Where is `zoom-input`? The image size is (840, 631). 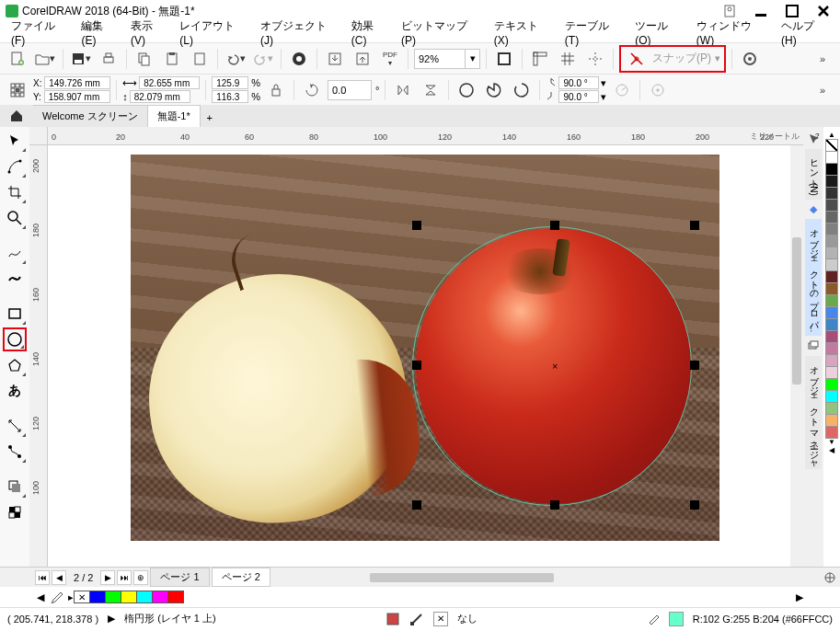 zoom-input is located at coordinates (440, 59).